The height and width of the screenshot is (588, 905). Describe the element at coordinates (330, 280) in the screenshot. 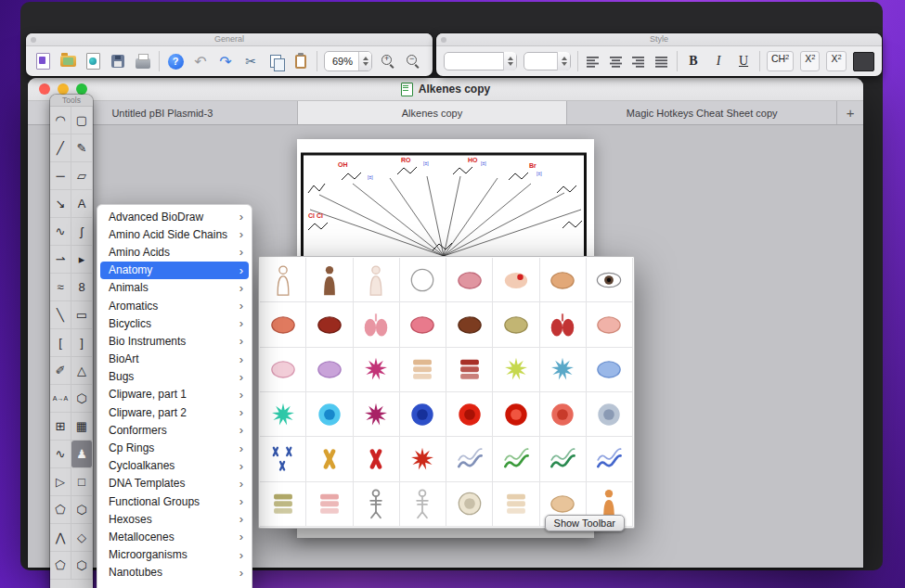

I see `clipart-human-body` at that location.